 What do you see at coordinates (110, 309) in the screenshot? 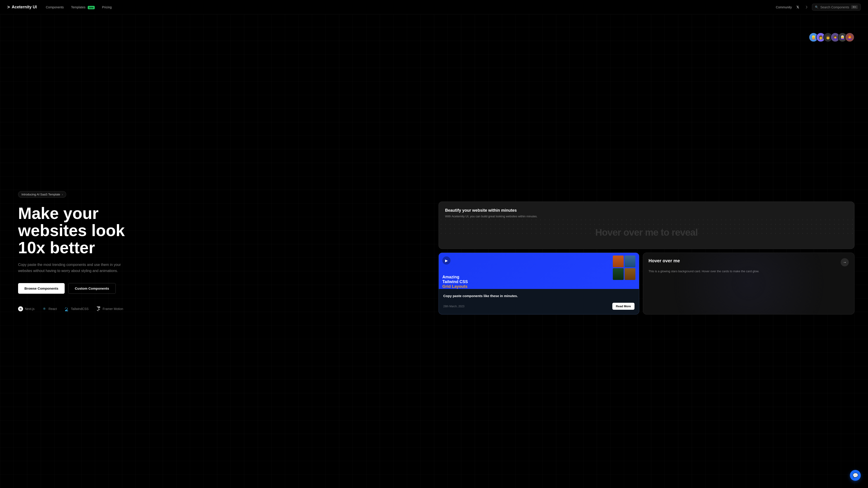
I see `tech-item-framer: Framer Motion` at bounding box center [110, 309].